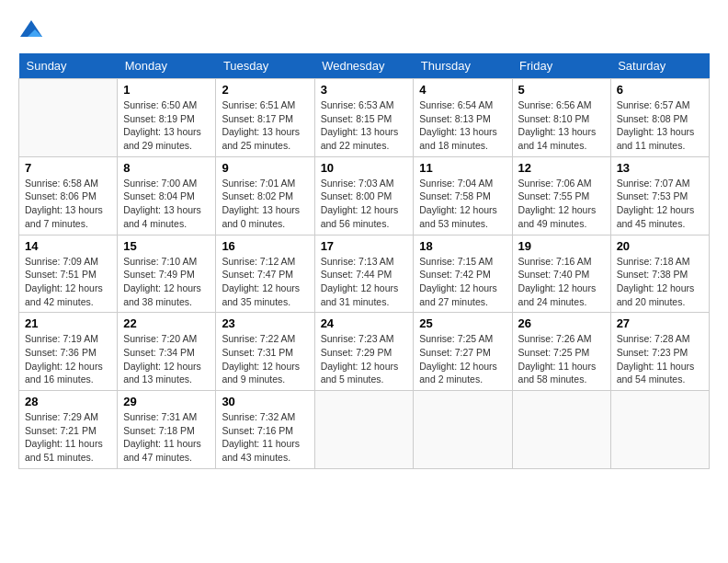  What do you see at coordinates (167, 431) in the screenshot?
I see `calendar-cell: 29Sunrise: 7:31 AMSunset: 7:18 PMDayligh…` at bounding box center [167, 431].